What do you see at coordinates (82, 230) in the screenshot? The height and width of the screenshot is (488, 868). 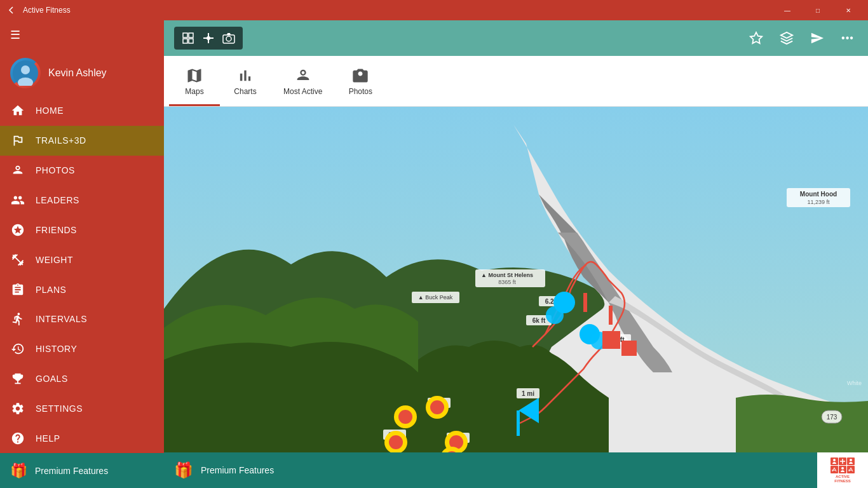 I see `sidebar-item-friends: FRIENDS` at bounding box center [82, 230].